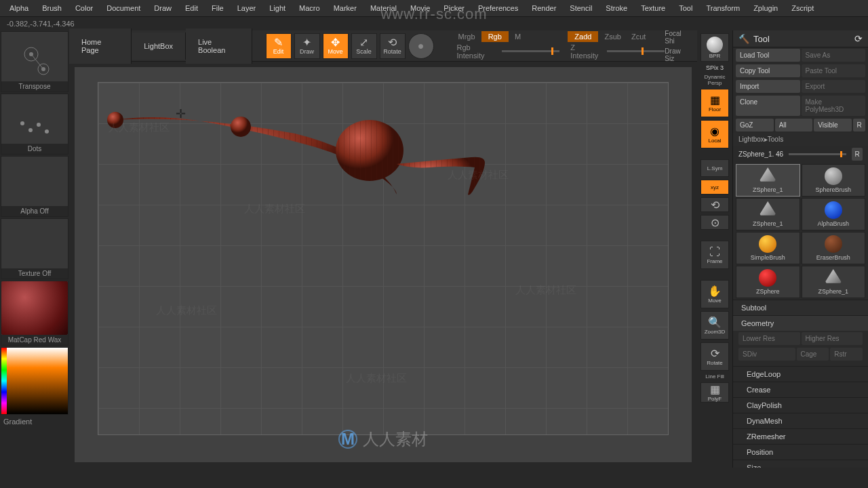 This screenshot has height=488, width=868. Describe the element at coordinates (766, 8) in the screenshot. I see `menu-zplugin: Zplugin` at that location.